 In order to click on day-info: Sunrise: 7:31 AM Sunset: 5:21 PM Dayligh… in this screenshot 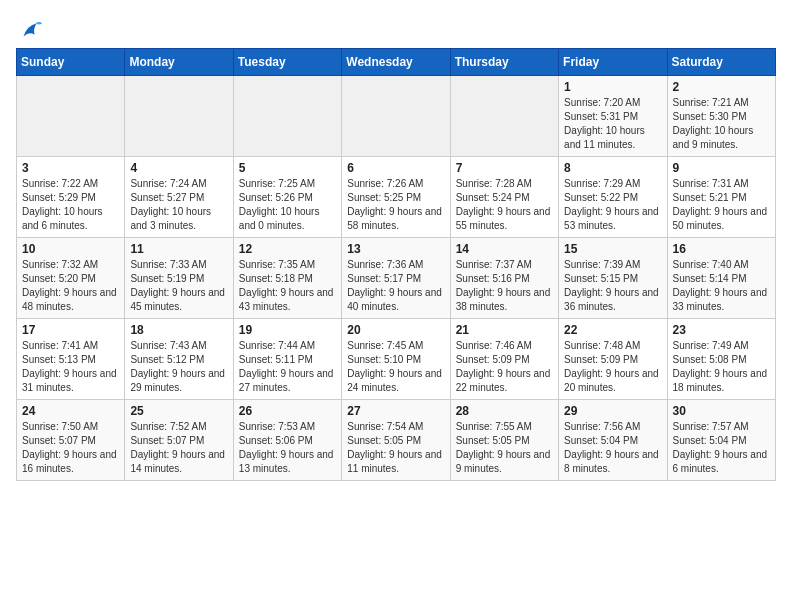, I will do `click(722, 205)`.